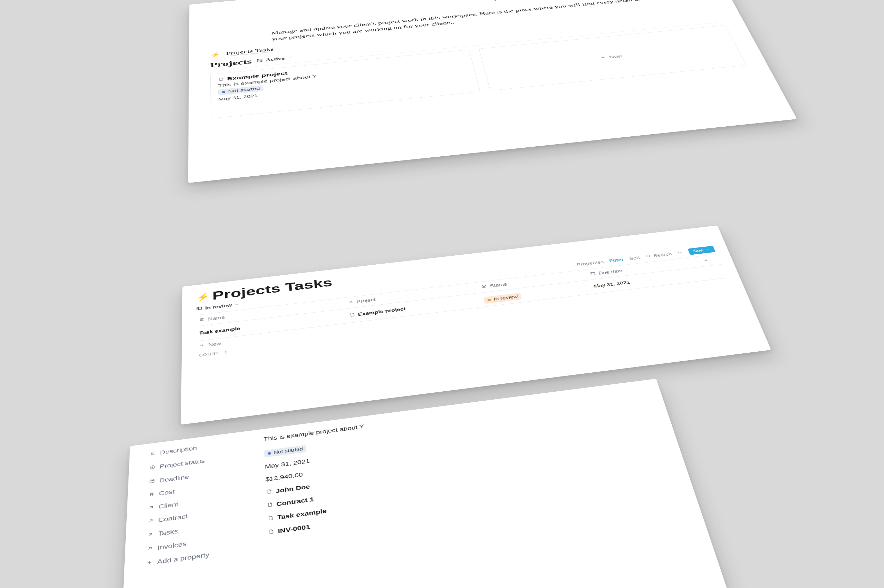 Image resolution: width=884 pixels, height=588 pixels. What do you see at coordinates (382, 312) in the screenshot?
I see `cell-project-text: Example project` at bounding box center [382, 312].